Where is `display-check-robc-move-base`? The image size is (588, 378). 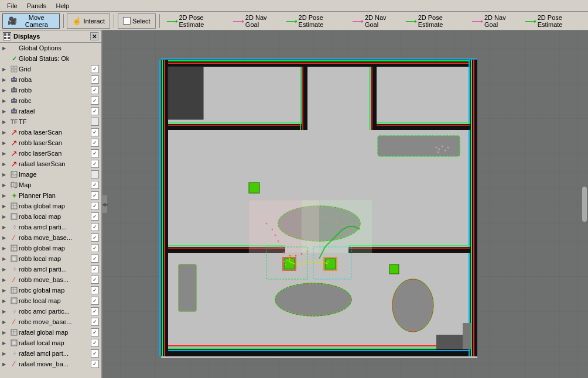
display-check-robc-move-base is located at coordinates (95, 322).